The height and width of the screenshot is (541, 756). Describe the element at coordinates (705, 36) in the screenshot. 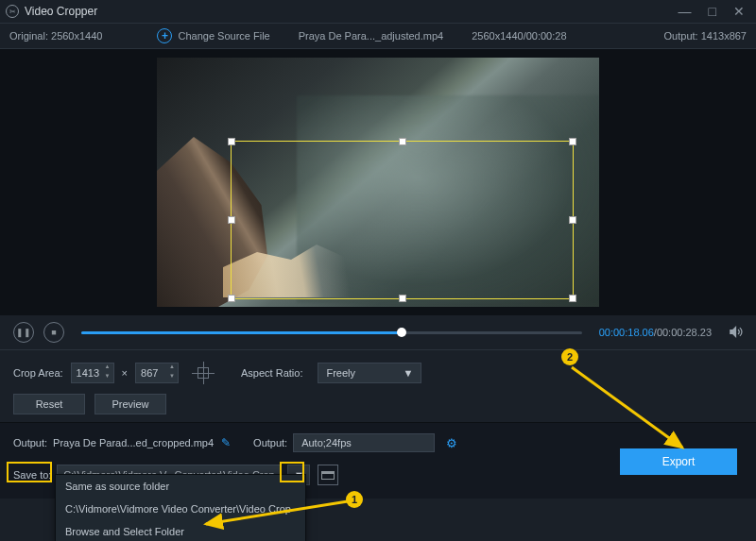

I see `output-dimensions: Output: 1413x867` at that location.